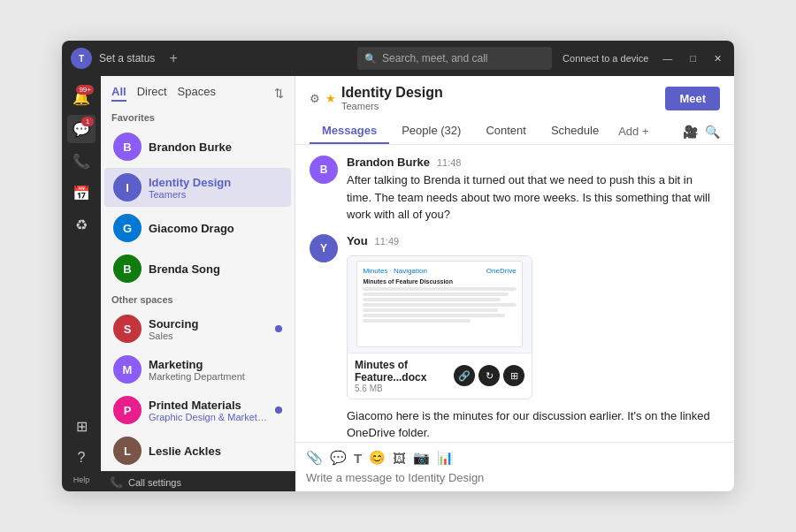 Image resolution: width=796 pixels, height=532 pixels. What do you see at coordinates (81, 193) in the screenshot?
I see `sidebar-item-calendar: 📅` at bounding box center [81, 193].